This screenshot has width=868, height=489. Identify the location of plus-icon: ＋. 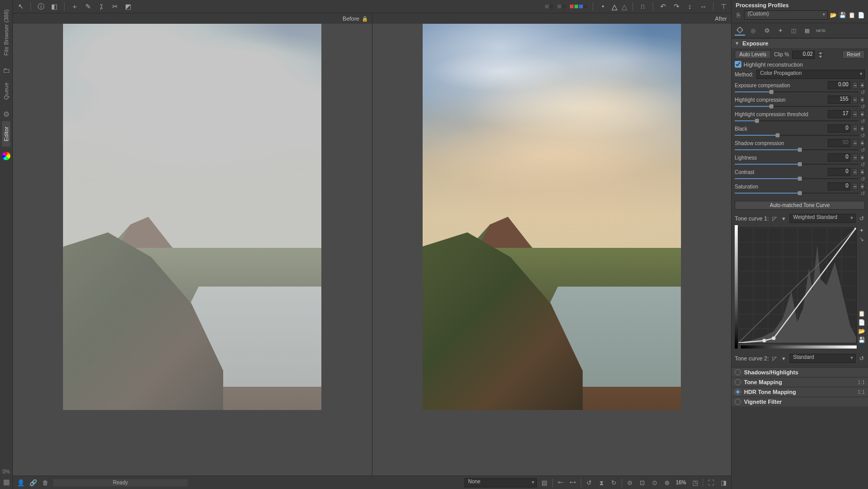
(74, 7).